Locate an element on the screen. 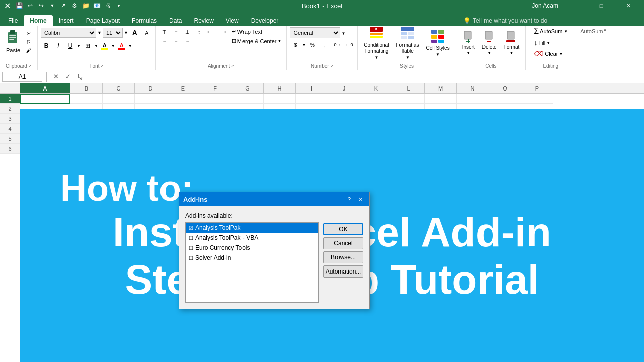 This screenshot has height=362, width=644. cell-P1 is located at coordinates (537, 99).